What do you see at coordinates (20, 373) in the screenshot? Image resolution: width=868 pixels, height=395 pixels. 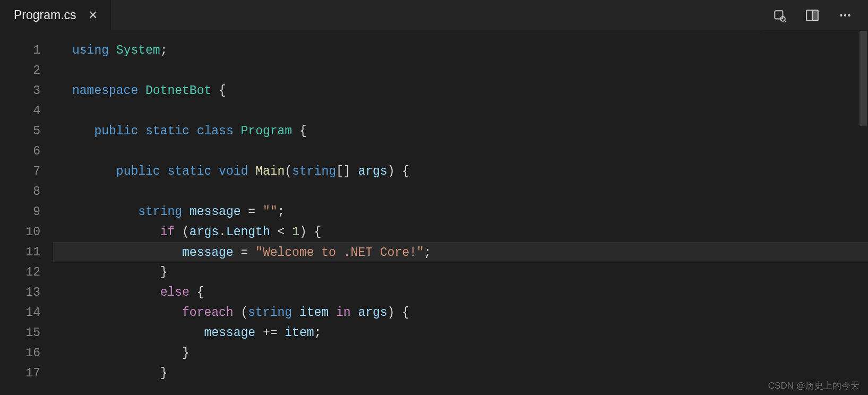 I see `line-number: 17` at bounding box center [20, 373].